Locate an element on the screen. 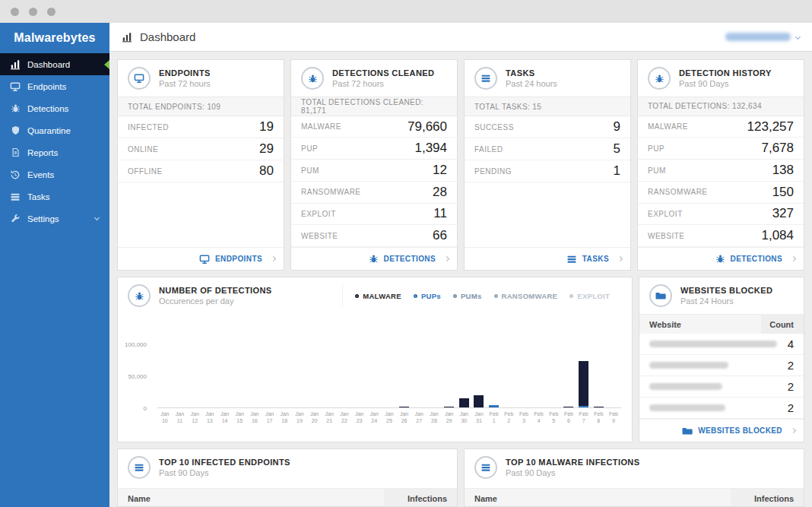  stat-value: 9 is located at coordinates (617, 127).